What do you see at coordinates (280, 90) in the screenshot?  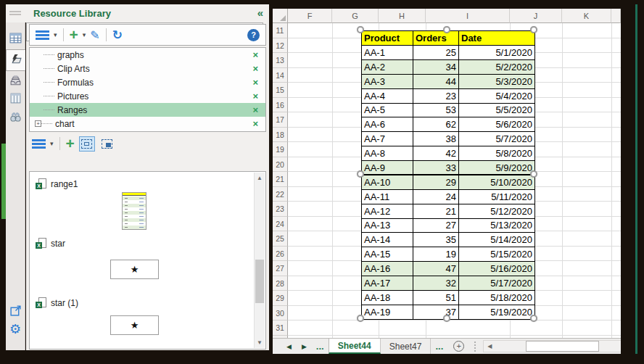 I see `row-header-15: 15` at bounding box center [280, 90].